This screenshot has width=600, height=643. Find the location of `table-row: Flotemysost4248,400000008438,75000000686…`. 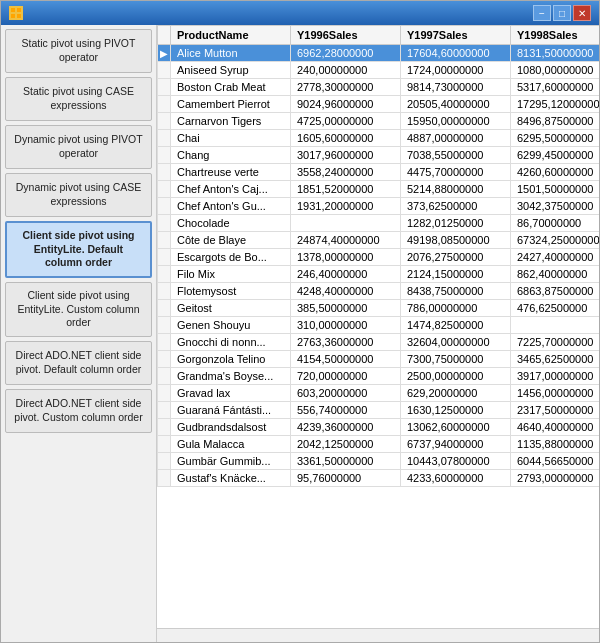

table-row: Flotemysost4248,400000008438,75000000686… is located at coordinates (379, 292).